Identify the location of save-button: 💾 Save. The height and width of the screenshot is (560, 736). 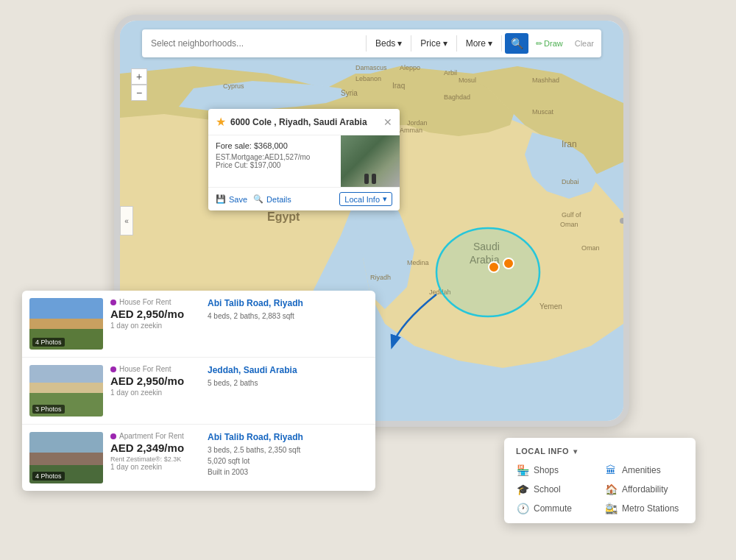
(231, 199).